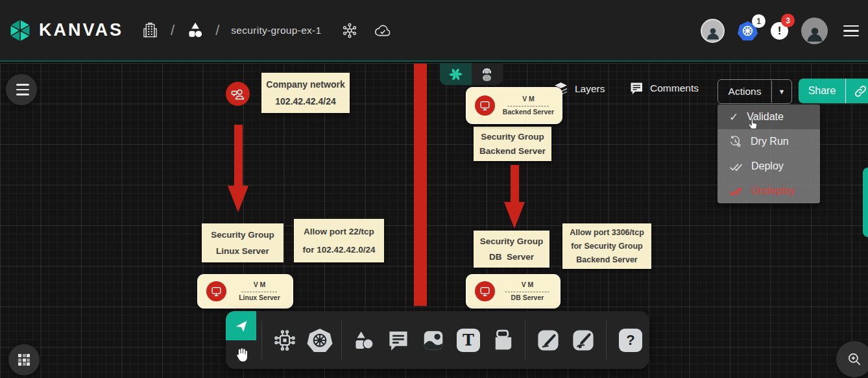  I want to click on collaboration-button, so click(488, 74).